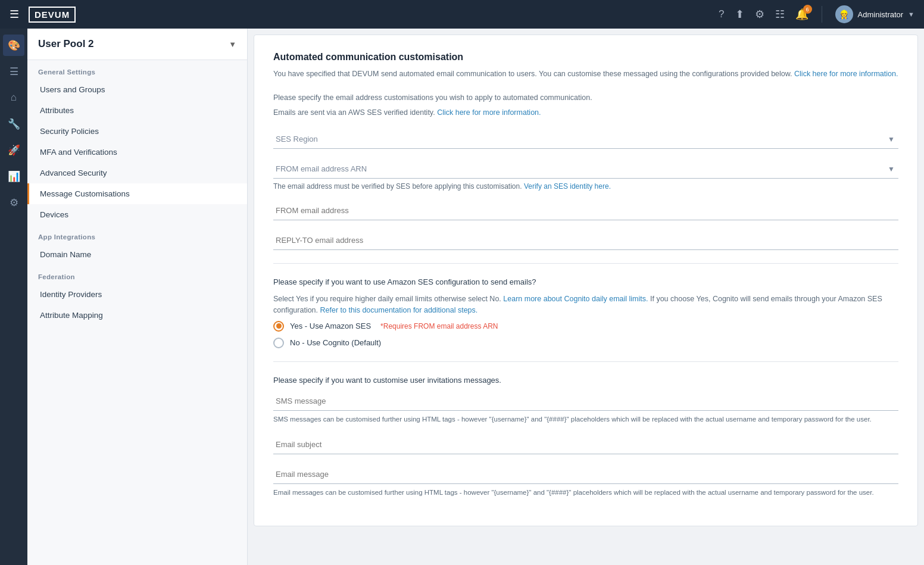 This screenshot has height=565, width=924. What do you see at coordinates (760, 14) in the screenshot?
I see `gear-icon: ⚙` at bounding box center [760, 14].